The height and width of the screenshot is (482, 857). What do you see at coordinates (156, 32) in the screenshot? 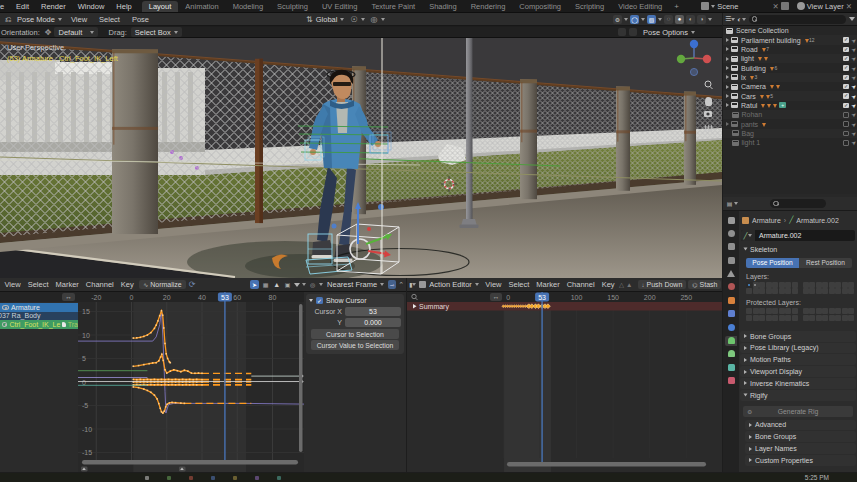
I see `drag-setting-value: Select Box` at bounding box center [156, 32].